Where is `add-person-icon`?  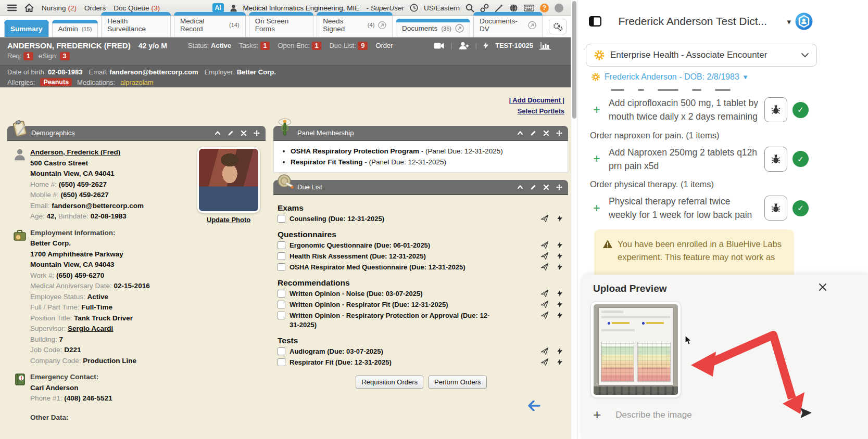 add-person-icon is located at coordinates (464, 46).